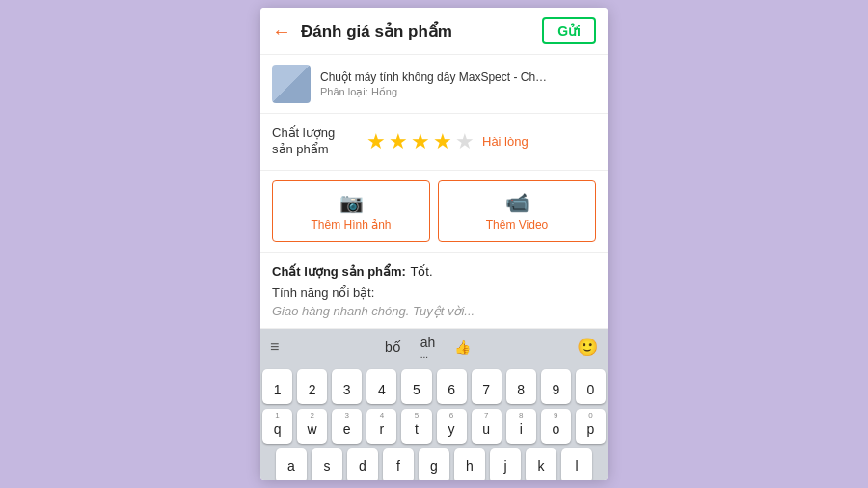  What do you see at coordinates (376, 142) in the screenshot?
I see `star-1: ★` at bounding box center [376, 142].